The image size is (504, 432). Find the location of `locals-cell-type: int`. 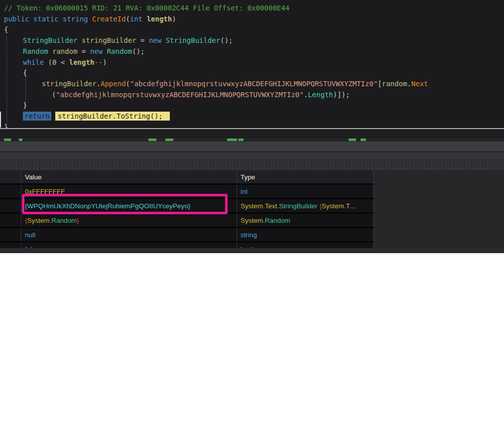

locals-cell-type: int is located at coordinates (305, 191).